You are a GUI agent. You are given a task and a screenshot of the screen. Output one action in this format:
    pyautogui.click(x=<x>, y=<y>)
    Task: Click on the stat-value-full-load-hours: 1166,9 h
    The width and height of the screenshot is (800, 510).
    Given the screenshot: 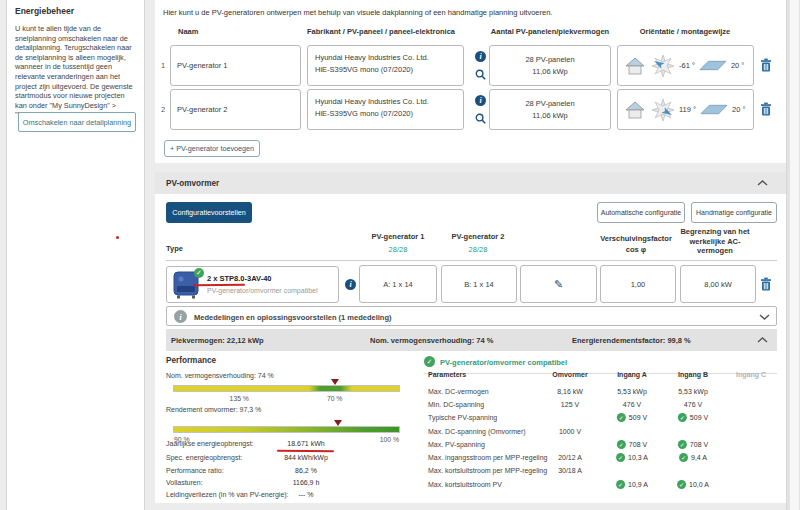 What is the action you would take?
    pyautogui.click(x=306, y=482)
    